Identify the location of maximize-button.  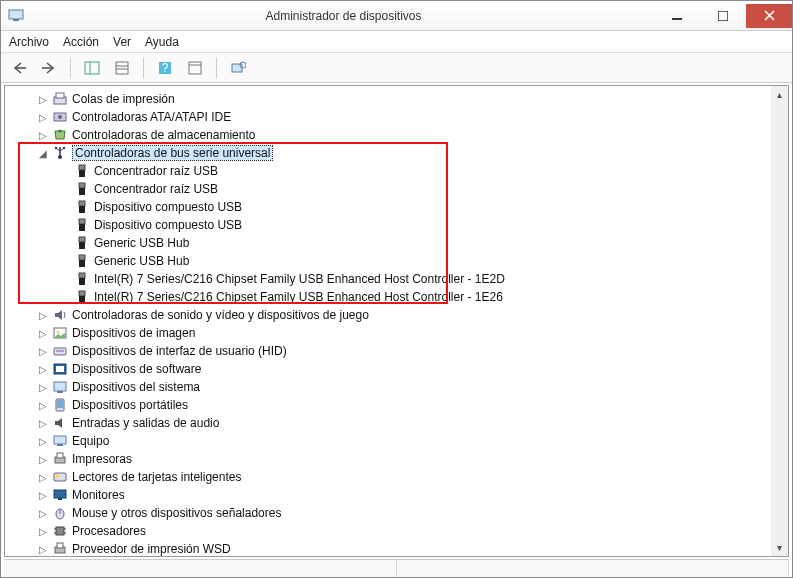
(723, 16).